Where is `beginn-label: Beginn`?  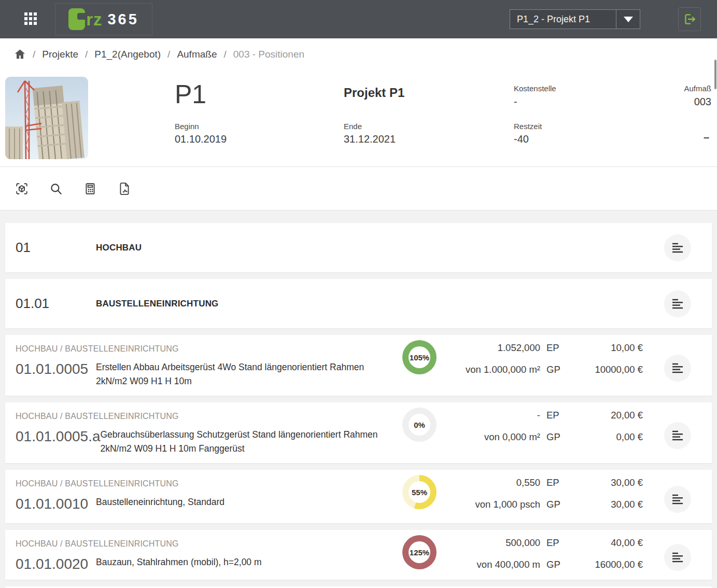
beginn-label: Beginn is located at coordinates (187, 127).